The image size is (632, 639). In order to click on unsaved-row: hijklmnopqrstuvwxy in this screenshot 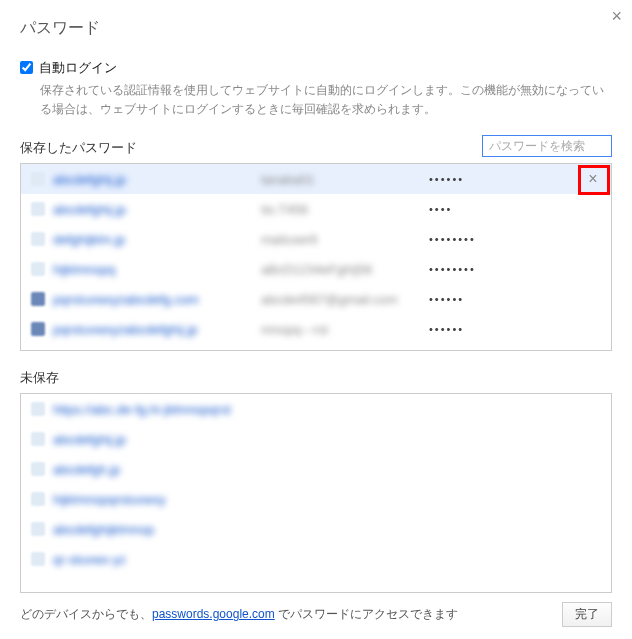, I will do `click(316, 499)`.